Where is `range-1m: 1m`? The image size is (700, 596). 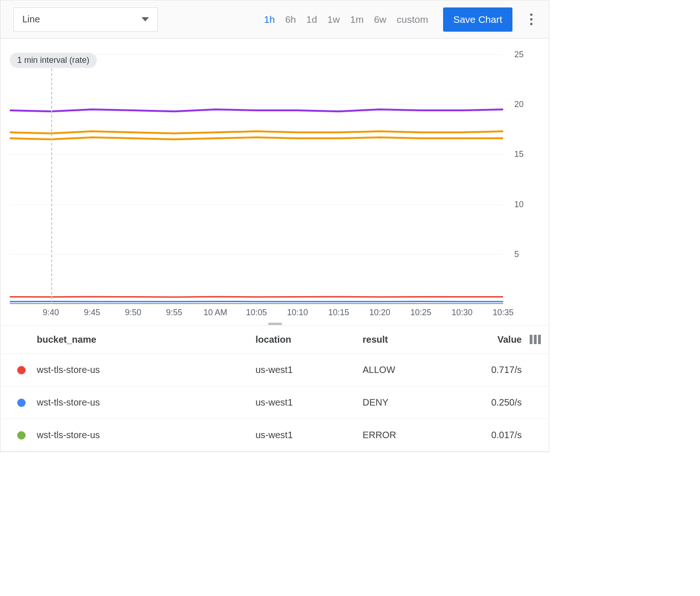 range-1m: 1m is located at coordinates (357, 20).